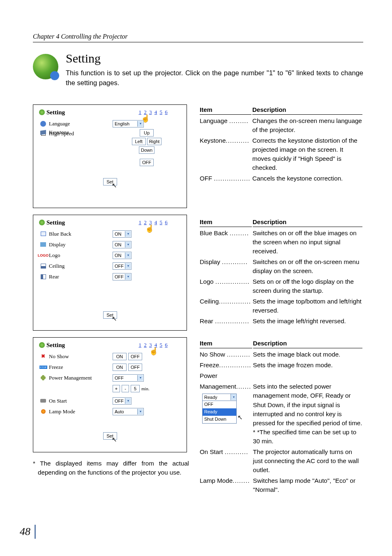 The height and width of the screenshot is (556, 392). I want to click on rear-label: Rear, so click(81, 277).